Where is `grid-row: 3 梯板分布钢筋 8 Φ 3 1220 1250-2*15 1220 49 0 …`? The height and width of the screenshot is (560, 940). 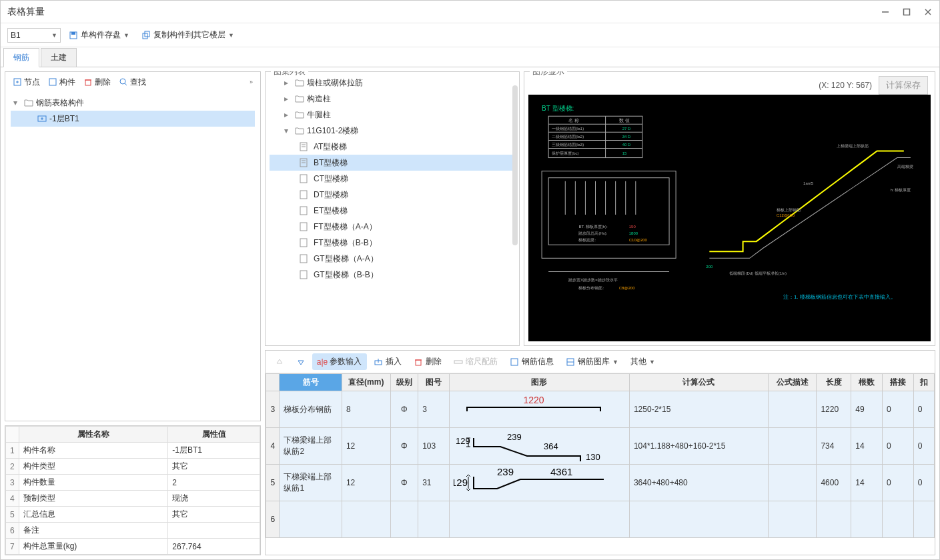
grid-row: 3 梯板分布钢筋 8 Φ 3 1220 1250-2*15 1220 49 0 … is located at coordinates (600, 409).